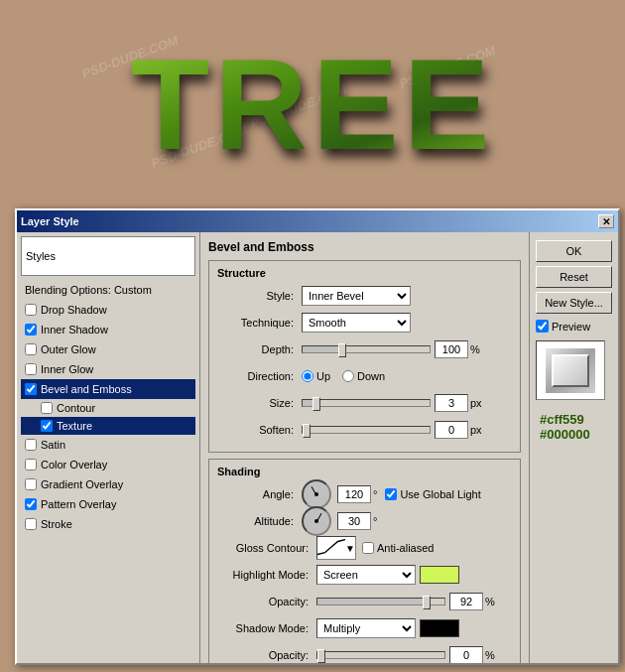 This screenshot has width=625, height=672. Describe the element at coordinates (260, 323) in the screenshot. I see `technique-label: Technique:` at that location.